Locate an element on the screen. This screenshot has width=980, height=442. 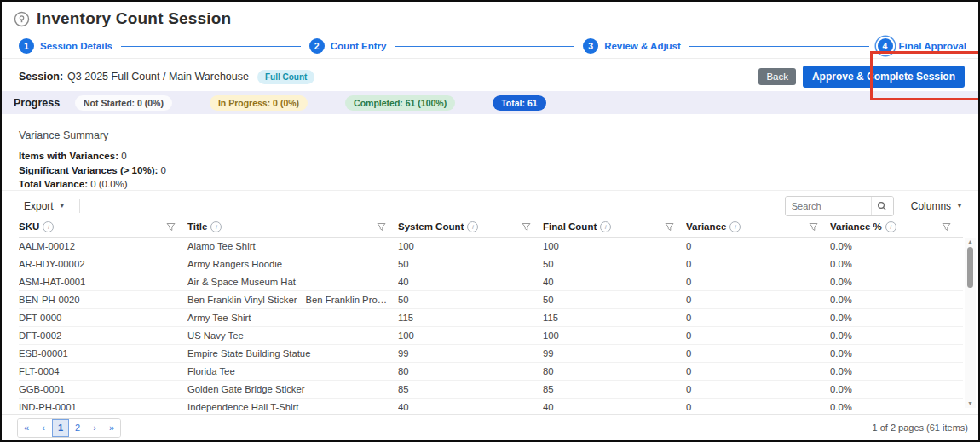
progress-badge-1: Not Started: 0 (0%) is located at coordinates (124, 103).